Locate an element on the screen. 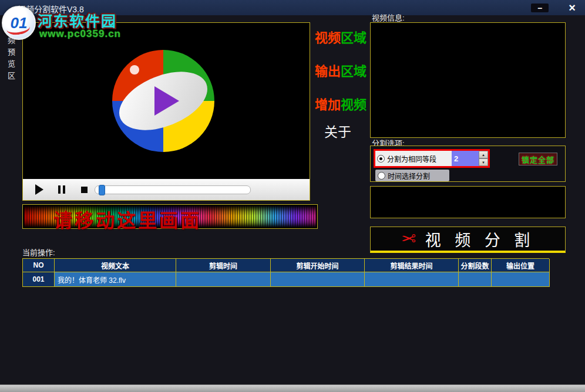  output-info-box is located at coordinates (468, 202).